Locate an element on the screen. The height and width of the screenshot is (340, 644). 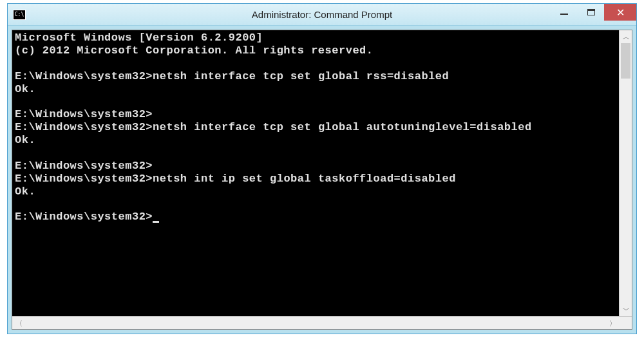
chevron-down-icon: ﹀ is located at coordinates (626, 310).